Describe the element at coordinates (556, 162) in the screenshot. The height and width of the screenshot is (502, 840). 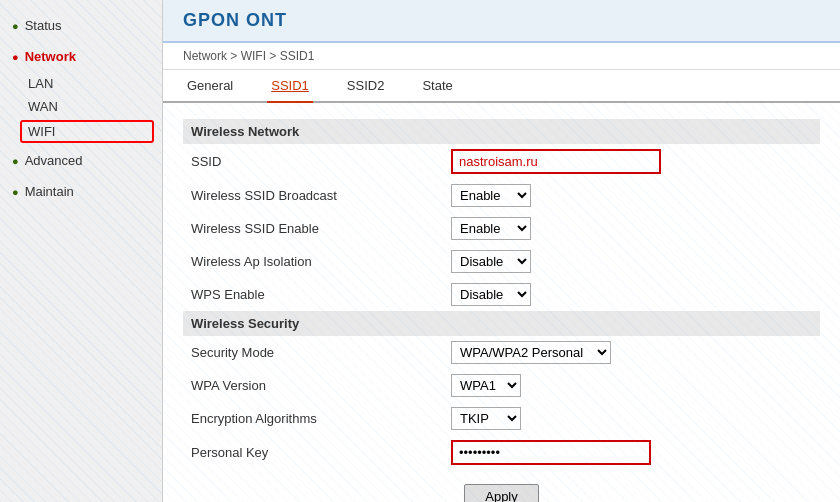
I see `ssid-input` at that location.